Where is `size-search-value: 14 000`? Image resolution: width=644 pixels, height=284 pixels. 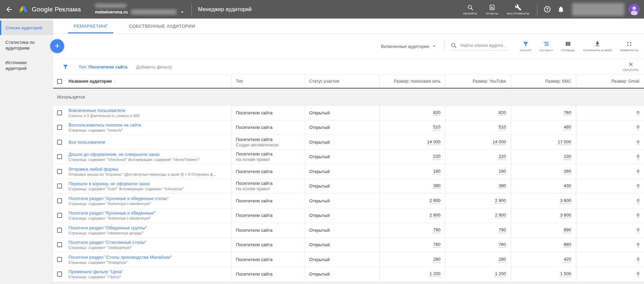 size-search-value: 14 000 is located at coordinates (434, 142).